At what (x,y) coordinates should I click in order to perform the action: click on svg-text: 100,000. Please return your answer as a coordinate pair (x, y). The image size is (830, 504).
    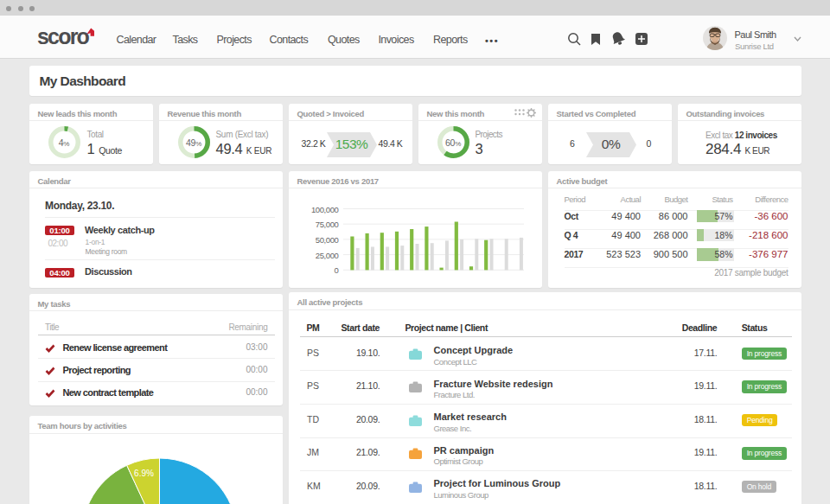
    Looking at the image, I should click on (324, 209).